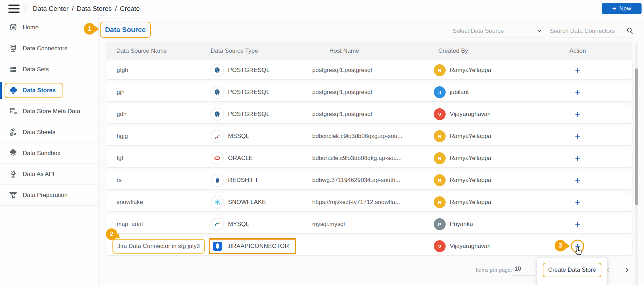 This screenshot has height=285, width=644. I want to click on sidebar-item-label: Data Preparation, so click(45, 195).